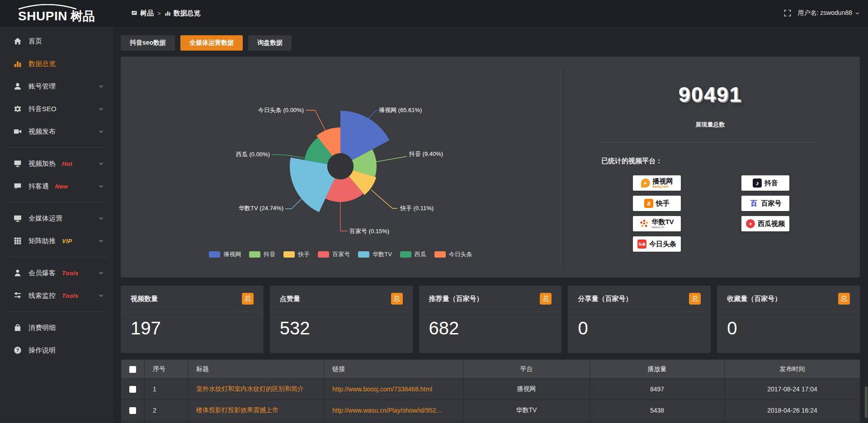 The width and height of the screenshot is (868, 423). I want to click on legend-item: 抖音, so click(262, 254).